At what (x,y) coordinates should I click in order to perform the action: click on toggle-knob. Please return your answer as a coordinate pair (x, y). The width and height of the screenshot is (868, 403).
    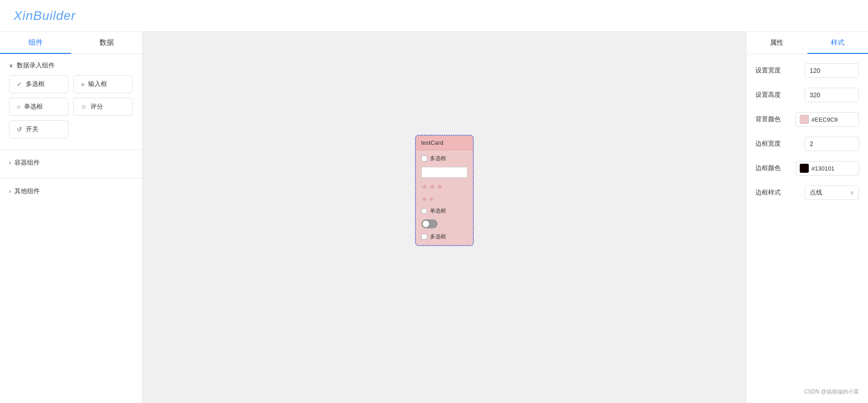
    Looking at the image, I should click on (426, 224).